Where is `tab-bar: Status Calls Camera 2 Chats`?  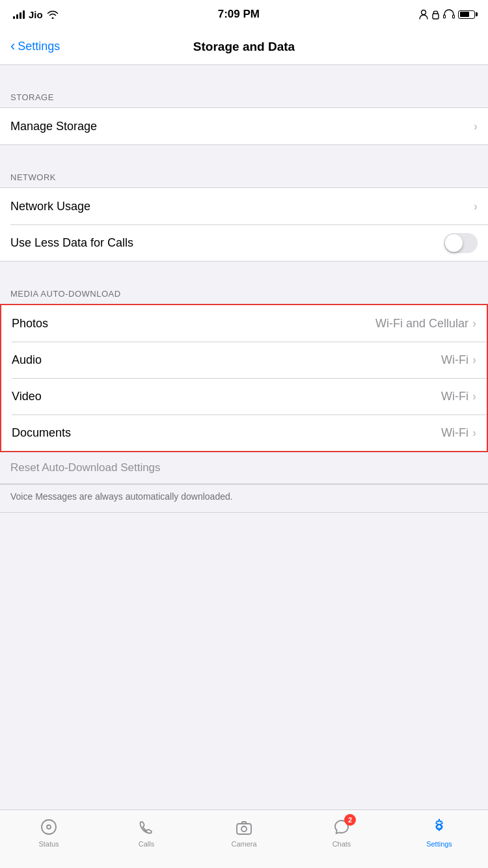 tab-bar: Status Calls Camera 2 Chats is located at coordinates (244, 839).